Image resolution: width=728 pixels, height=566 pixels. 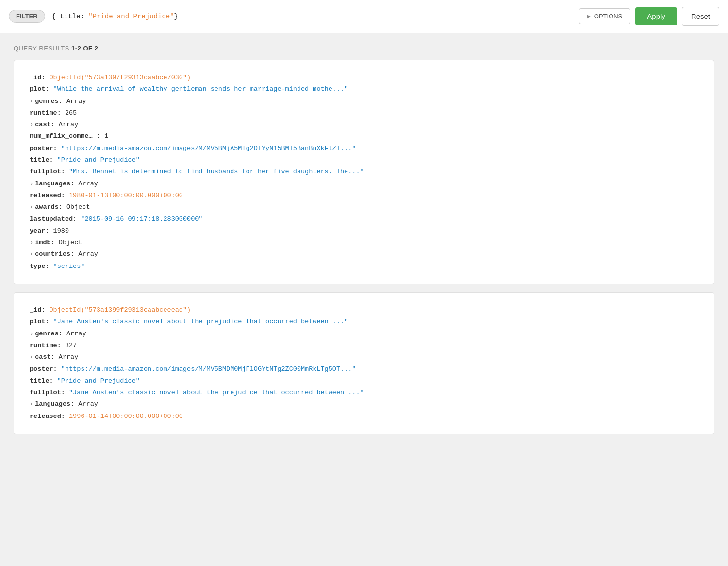 I want to click on field-id-1: _id: ObjectId("573a1397f29313caabce7030"…, so click(x=364, y=78).